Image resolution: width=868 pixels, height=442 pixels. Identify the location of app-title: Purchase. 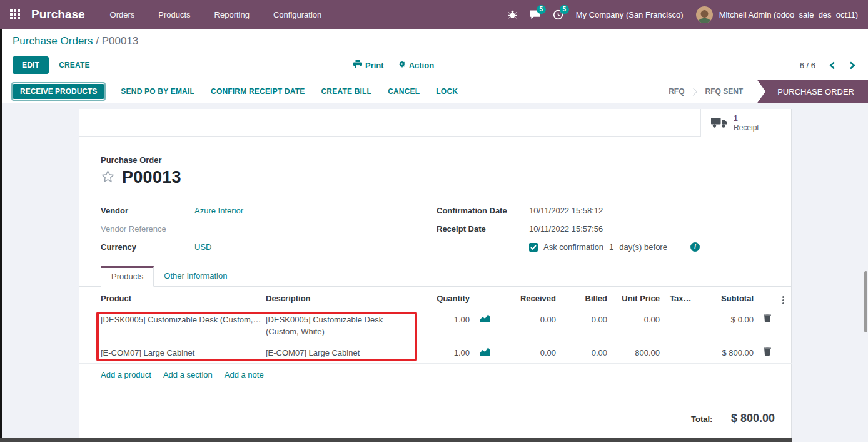
(58, 14).